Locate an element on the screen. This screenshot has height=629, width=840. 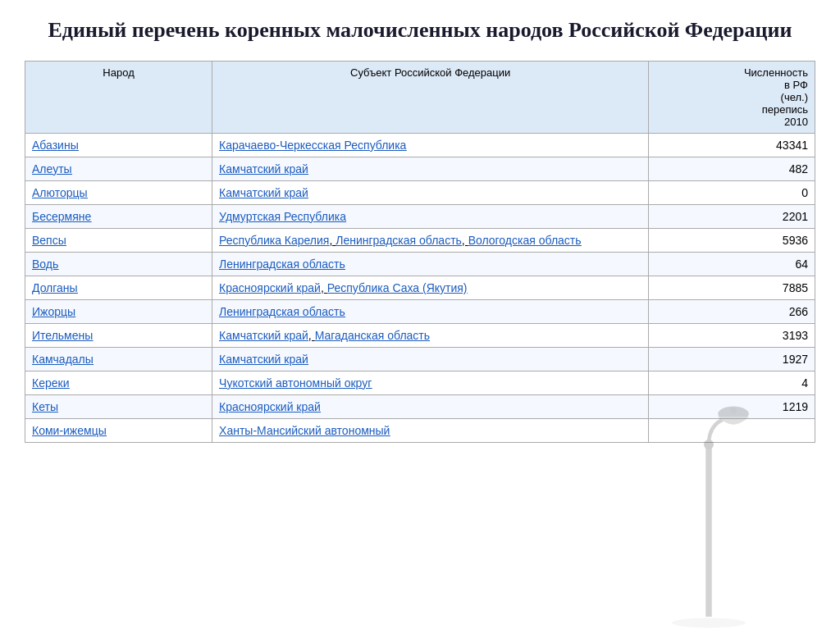
cell-count: 1219 is located at coordinates (732, 407).